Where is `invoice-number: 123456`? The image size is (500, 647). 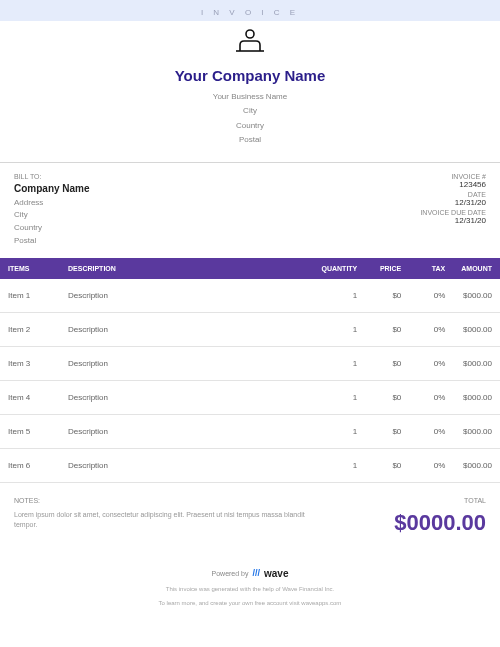 invoice-number: 123456 is located at coordinates (453, 184).